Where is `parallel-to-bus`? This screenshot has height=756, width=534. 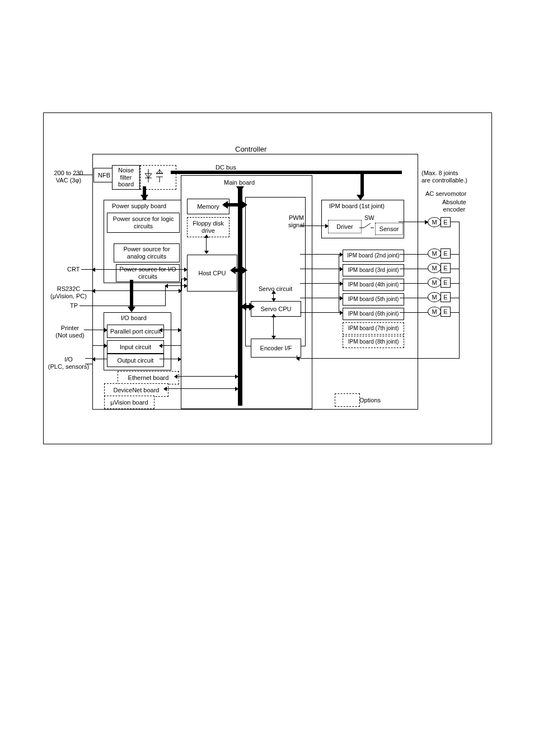
parallel-to-bus is located at coordinates (170, 330).